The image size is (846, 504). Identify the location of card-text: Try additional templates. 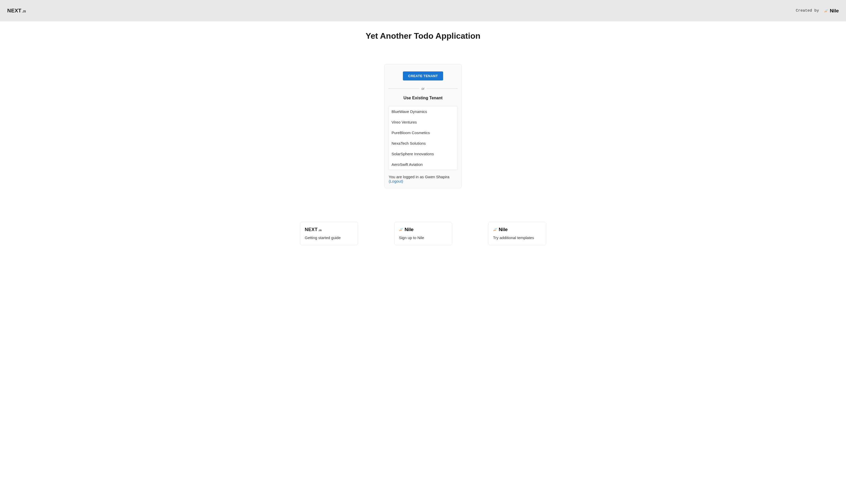
(517, 238).